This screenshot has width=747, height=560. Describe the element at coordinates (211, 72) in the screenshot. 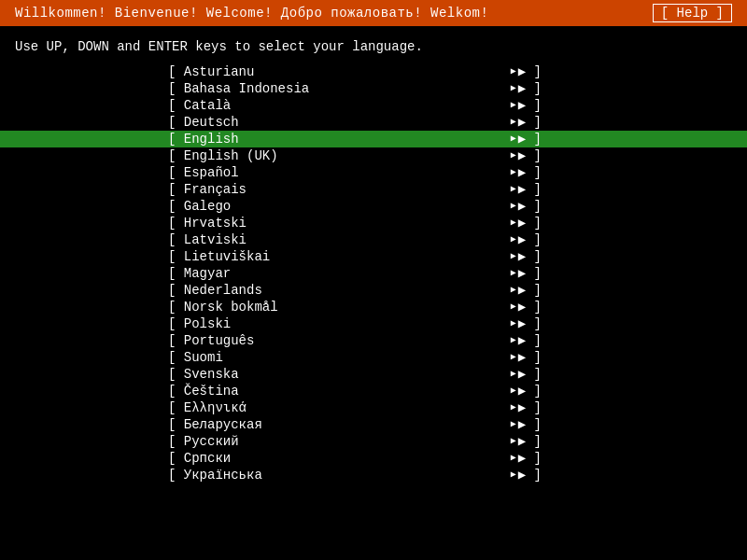

I see `lang-label-asturianu: [ Asturianu` at that location.